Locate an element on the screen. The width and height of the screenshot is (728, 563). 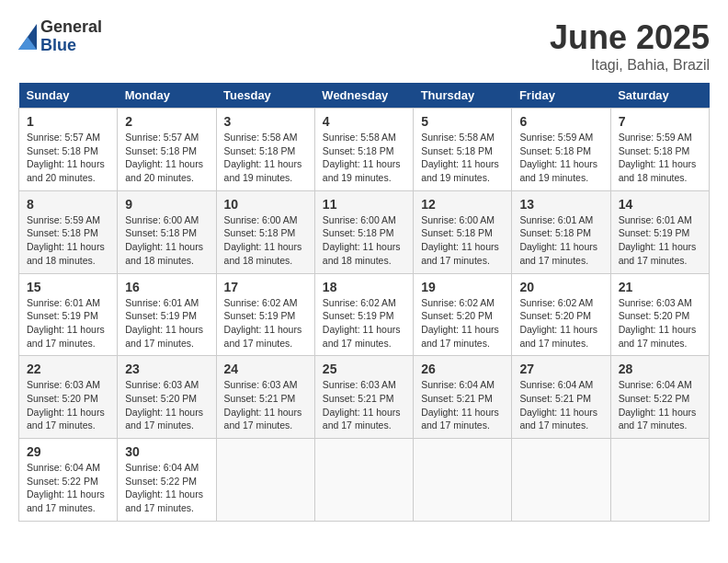
calendar-cell: 24Sunrise: 6:03 AM Sunset: 5:21 PM Dayli… is located at coordinates (265, 397).